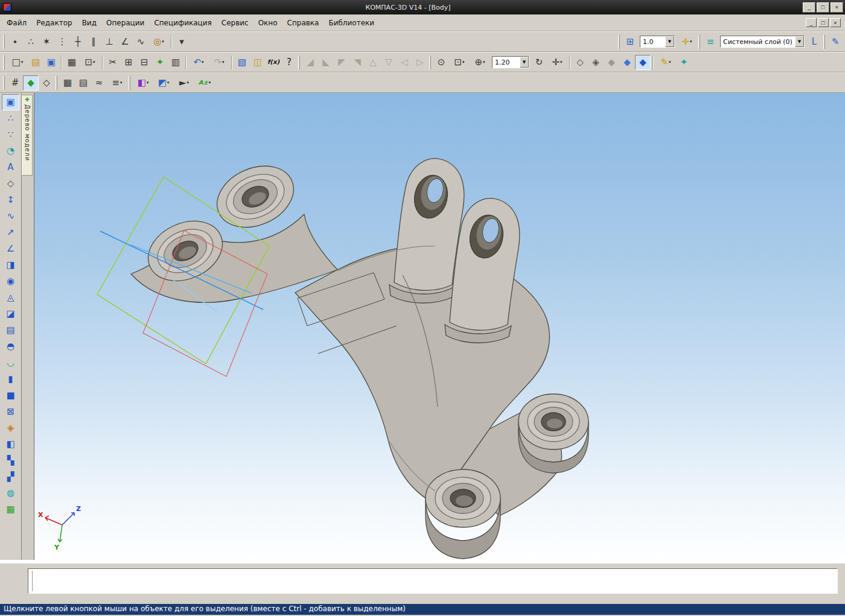 Image resolution: width=845 pixels, height=616 pixels. What do you see at coordinates (36, 63) in the screenshot?
I see `open-document-button: ▤` at bounding box center [36, 63].